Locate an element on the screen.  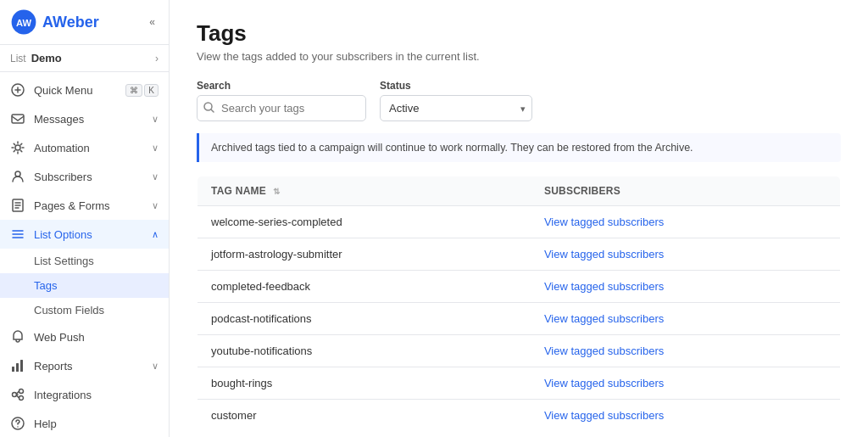
sidebar-item-list-options: List Options ∧ is located at coordinates (85, 234).